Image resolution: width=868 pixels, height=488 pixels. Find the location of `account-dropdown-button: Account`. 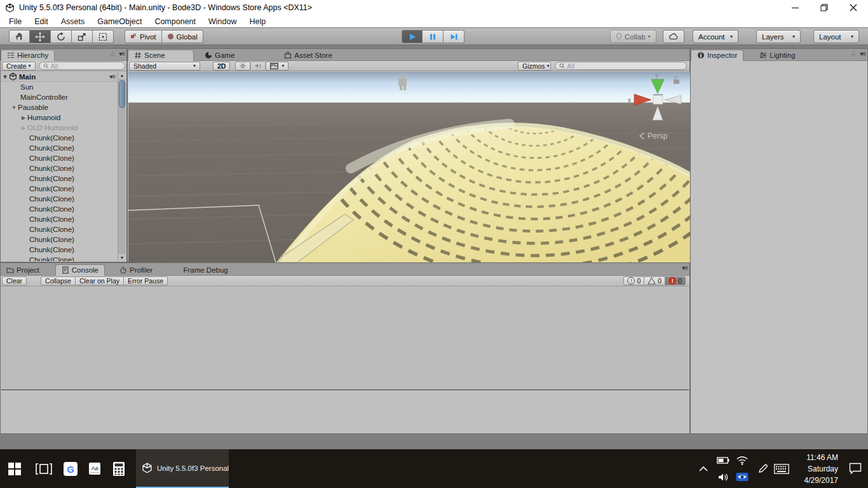

account-dropdown-button: Account is located at coordinates (715, 37).